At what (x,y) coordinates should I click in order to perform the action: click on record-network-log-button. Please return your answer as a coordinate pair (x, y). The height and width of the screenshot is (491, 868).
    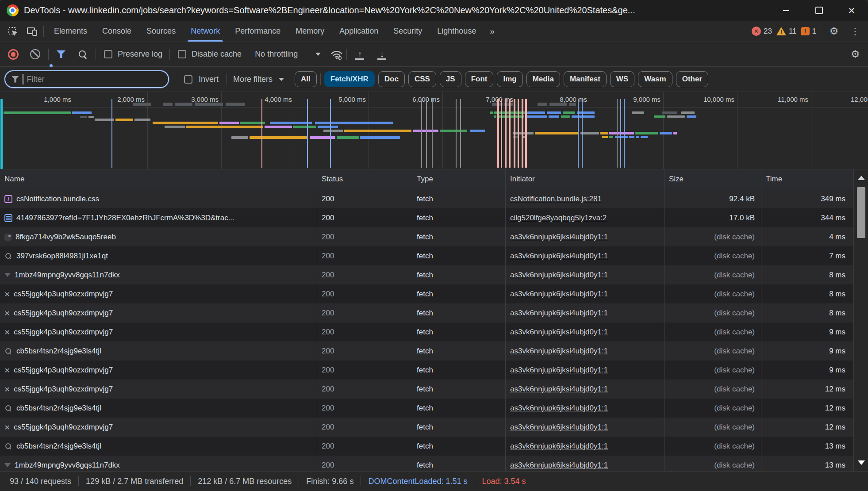
    Looking at the image, I should click on (13, 54).